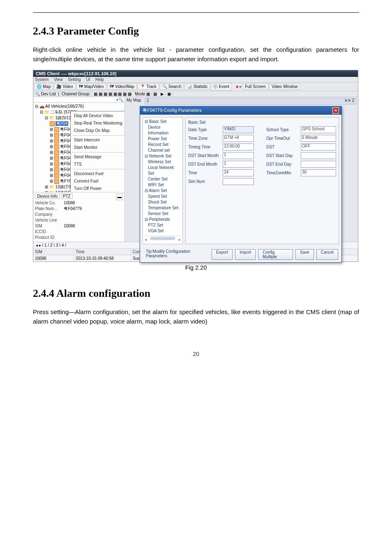 The image size is (392, 555). Describe the element at coordinates (172, 86) in the screenshot. I see `tab-search: 🔍Search` at that location.